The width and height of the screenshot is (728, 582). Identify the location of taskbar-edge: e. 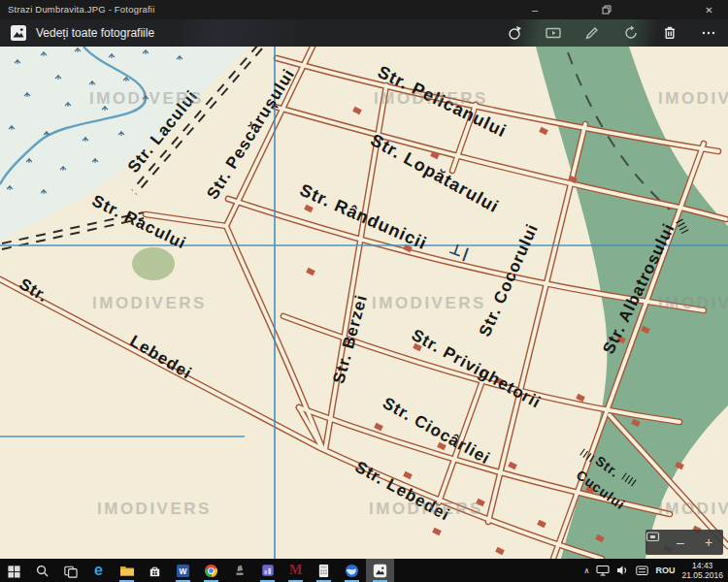
(99, 570).